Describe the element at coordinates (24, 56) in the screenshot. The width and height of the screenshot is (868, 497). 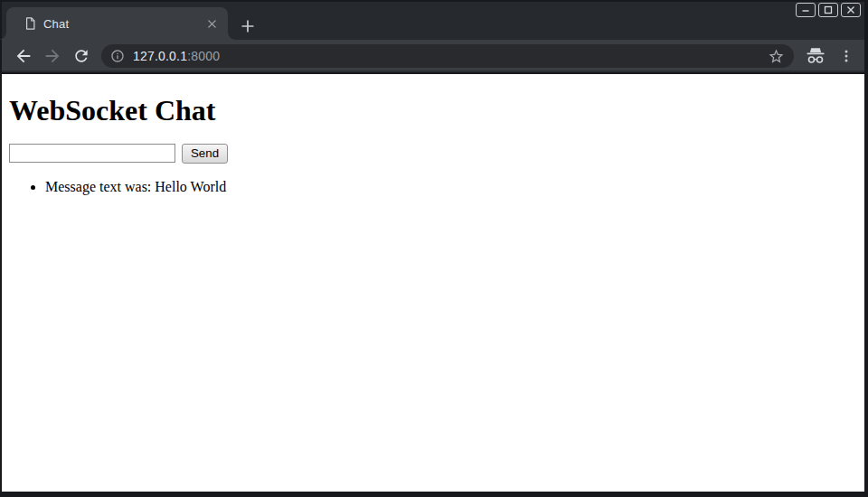
I see `back-button` at that location.